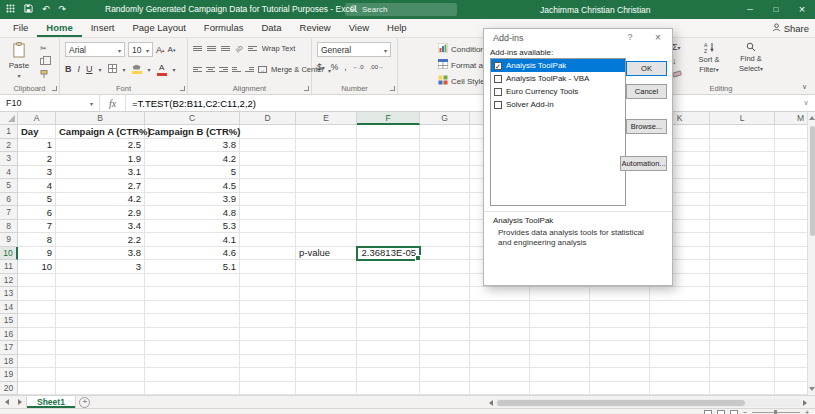 The image size is (815, 414). What do you see at coordinates (498, 79) in the screenshot?
I see `checkbox-icon` at bounding box center [498, 79].